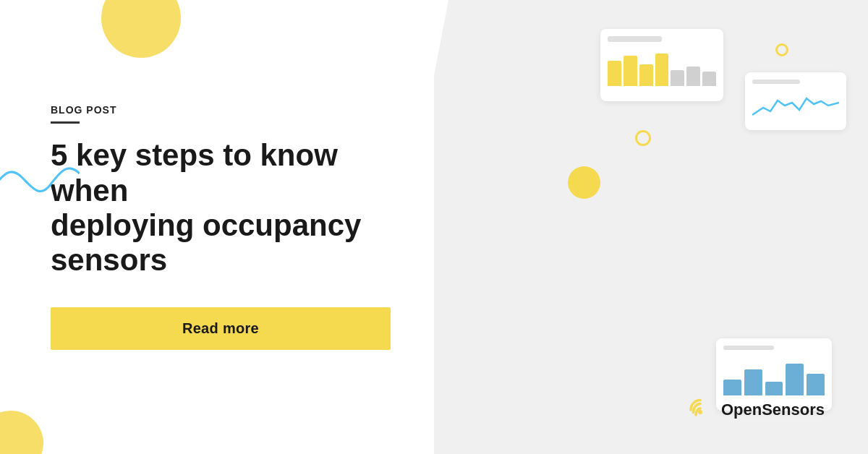 The height and width of the screenshot is (454, 868). What do you see at coordinates (643, 138) in the screenshot?
I see `circle-outline-right` at bounding box center [643, 138].